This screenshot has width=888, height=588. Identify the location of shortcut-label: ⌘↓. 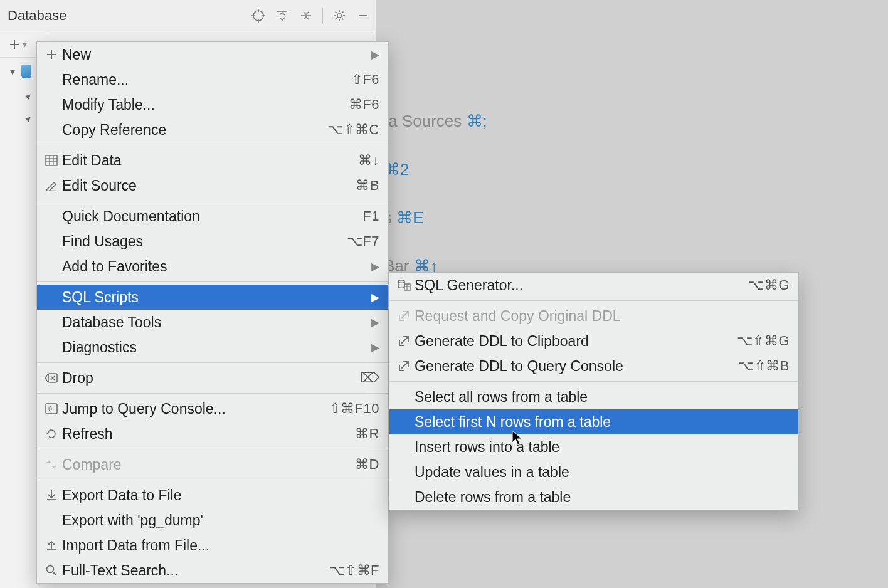
(366, 160).